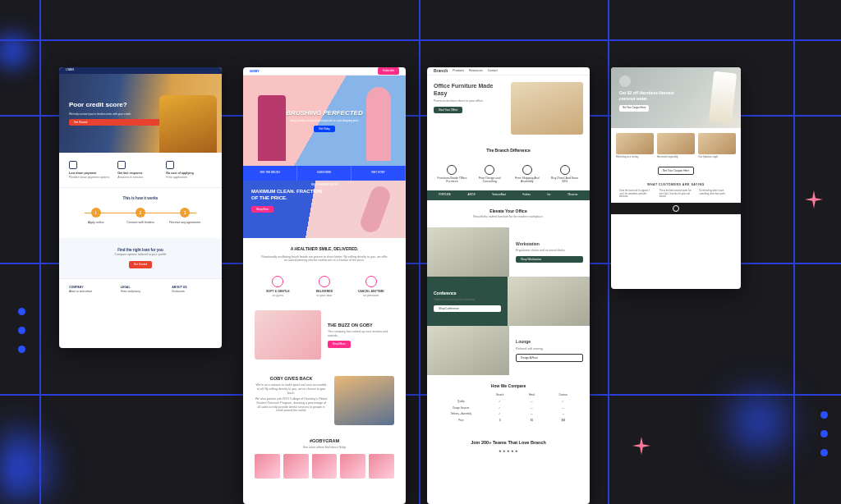 The height and width of the screenshot is (504, 841). I want to click on feature-desc: Answers in minutes, so click(140, 177).